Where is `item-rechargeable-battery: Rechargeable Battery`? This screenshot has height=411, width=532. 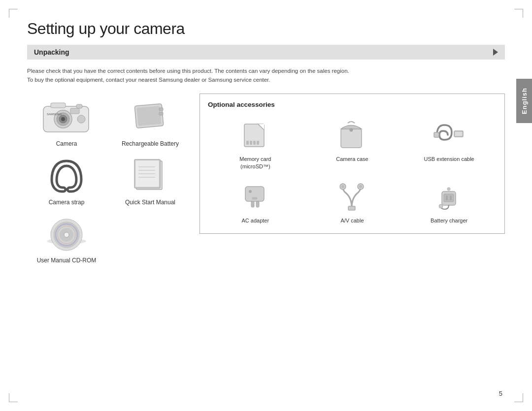 item-rechargeable-battery: Rechargeable Battery is located at coordinates (150, 123).